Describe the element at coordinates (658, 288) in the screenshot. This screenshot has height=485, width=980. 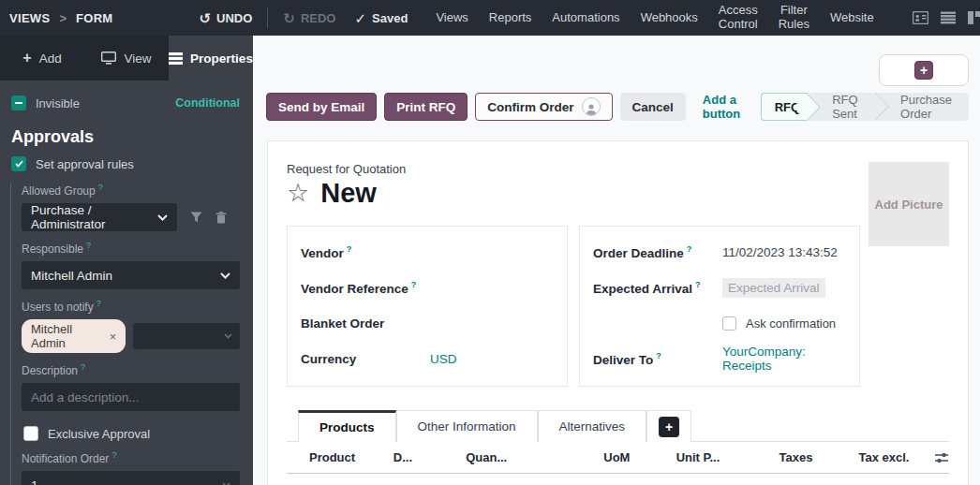
I see `expected-arrival-label: Expected Arrival?` at that location.